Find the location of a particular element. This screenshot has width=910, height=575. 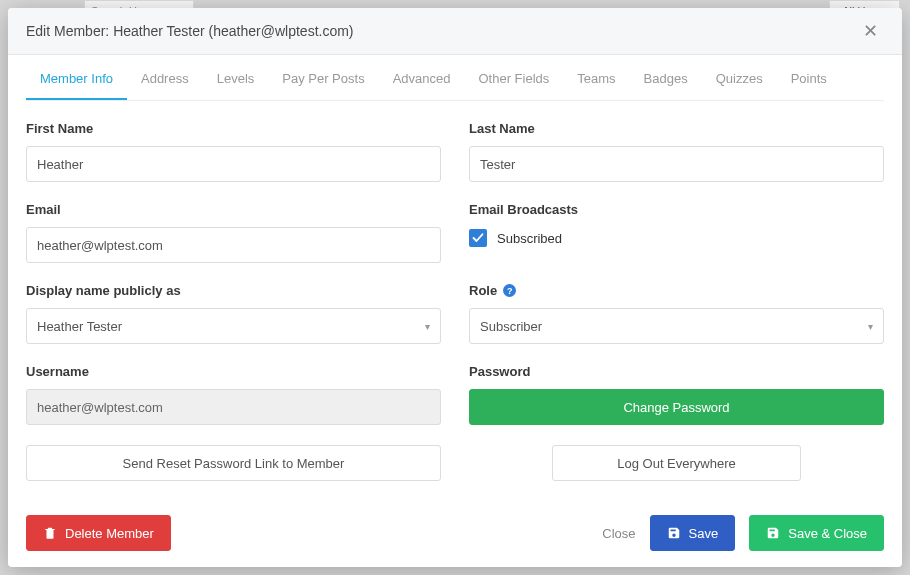

tab-bar: Member Info Address Levels Pay Per Posts… is located at coordinates (455, 78).